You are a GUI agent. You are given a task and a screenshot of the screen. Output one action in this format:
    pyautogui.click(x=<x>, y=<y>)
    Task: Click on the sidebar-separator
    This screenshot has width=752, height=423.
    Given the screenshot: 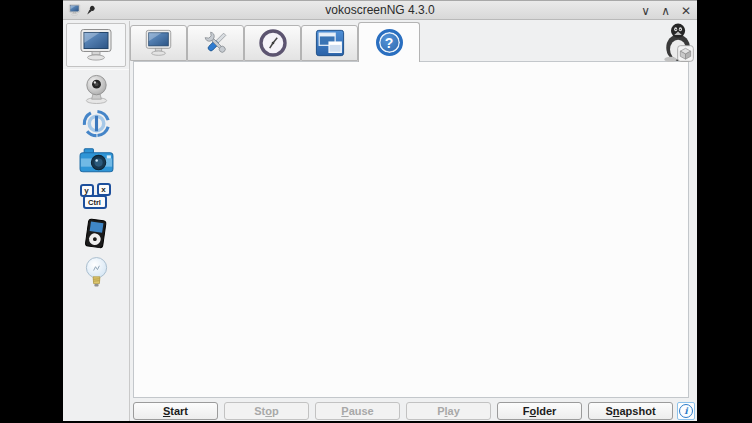 What is the action you would take?
    pyautogui.click(x=96, y=70)
    